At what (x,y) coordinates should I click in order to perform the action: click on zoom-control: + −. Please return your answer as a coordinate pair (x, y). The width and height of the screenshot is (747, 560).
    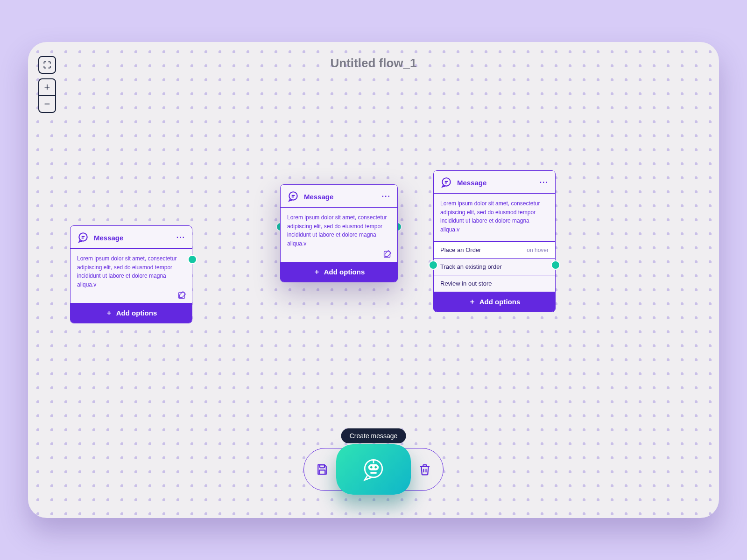
    Looking at the image, I should click on (47, 96).